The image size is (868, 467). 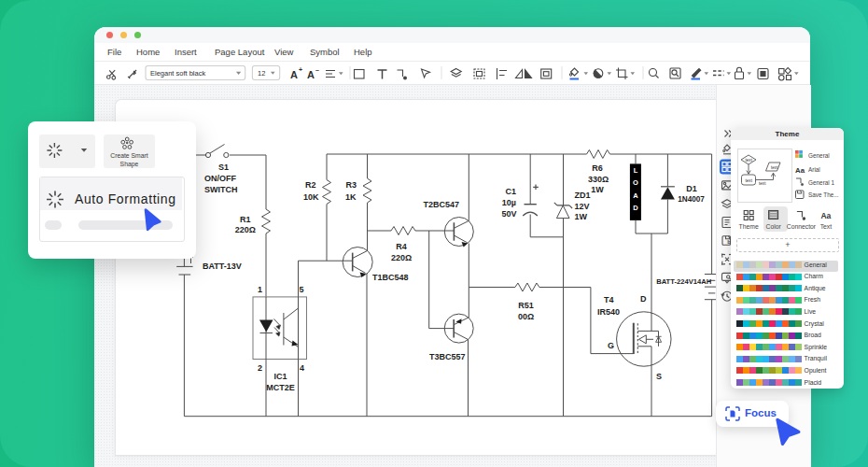 What do you see at coordinates (637, 170) in the screenshot?
I see `svg-text: L` at bounding box center [637, 170].